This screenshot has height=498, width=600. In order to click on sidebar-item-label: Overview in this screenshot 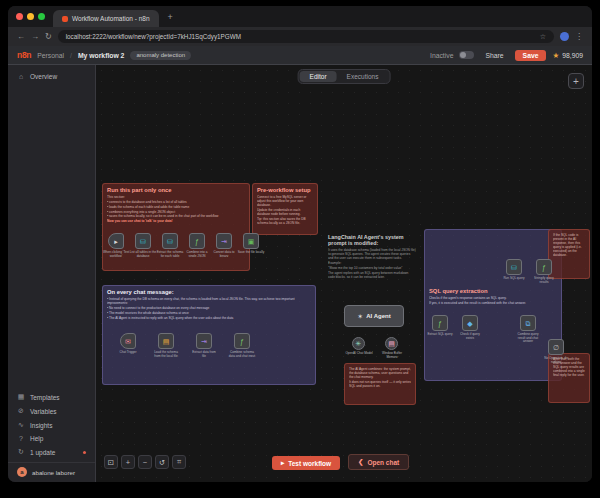, I will do `click(44, 76)`.